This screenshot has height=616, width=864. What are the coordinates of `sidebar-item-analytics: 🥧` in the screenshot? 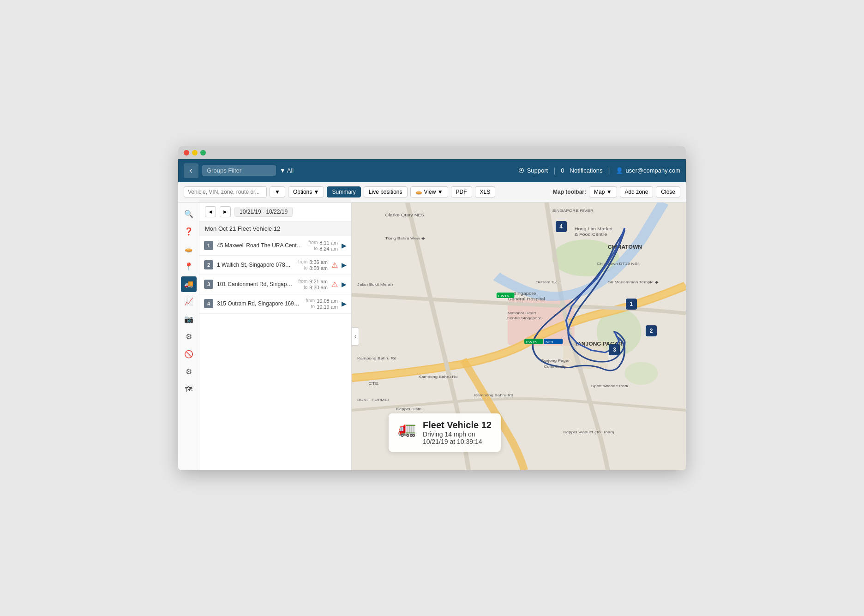 It's located at (189, 249).